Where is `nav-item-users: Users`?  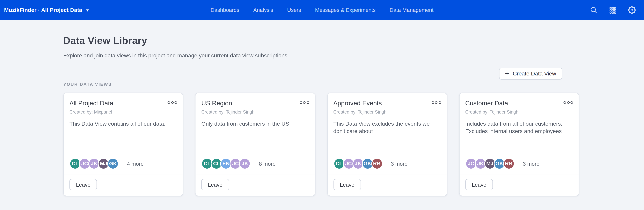 nav-item-users: Users is located at coordinates (294, 10).